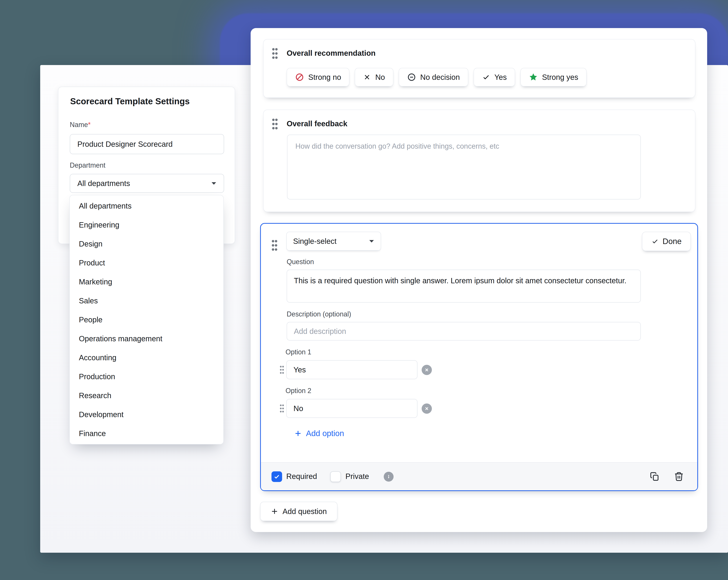 The width and height of the screenshot is (728, 580). What do you see at coordinates (104, 184) in the screenshot?
I see `department-select-value: All departments` at bounding box center [104, 184].